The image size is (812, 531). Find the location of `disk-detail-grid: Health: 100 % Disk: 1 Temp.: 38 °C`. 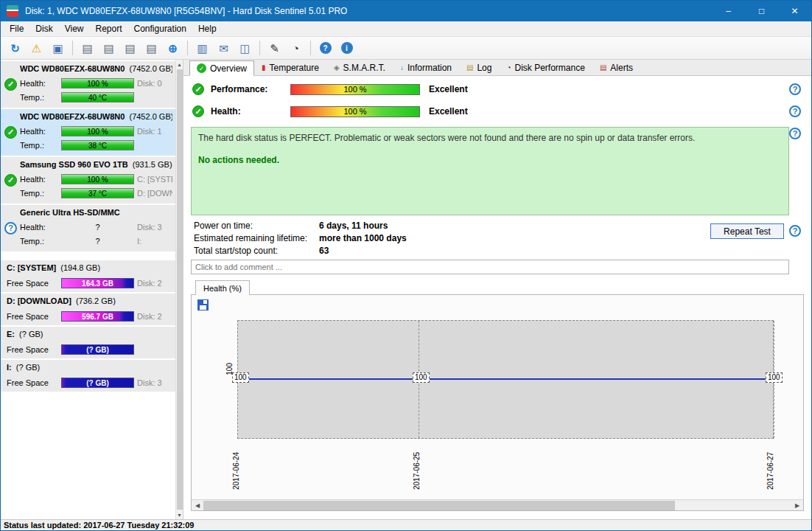

disk-detail-grid: Health: 100 % Disk: 1 Temp.: 38 °C is located at coordinates (96, 139).